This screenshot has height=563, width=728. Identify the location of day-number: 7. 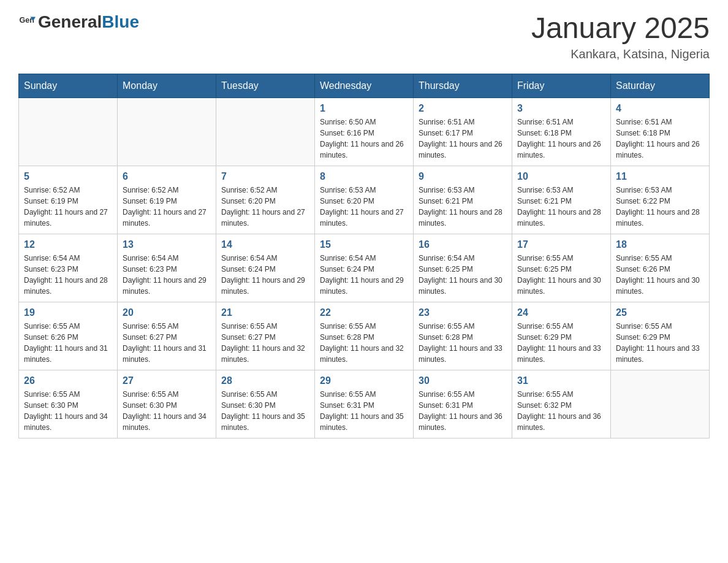
(265, 177).